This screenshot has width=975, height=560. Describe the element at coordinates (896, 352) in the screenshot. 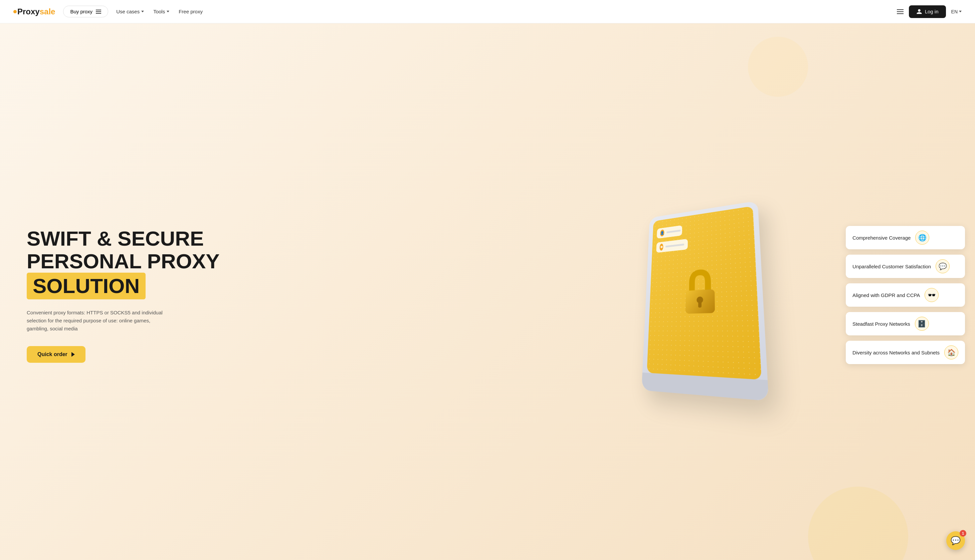

I see `feature-card-text-4: Diversity across Networks and Subnets` at that location.